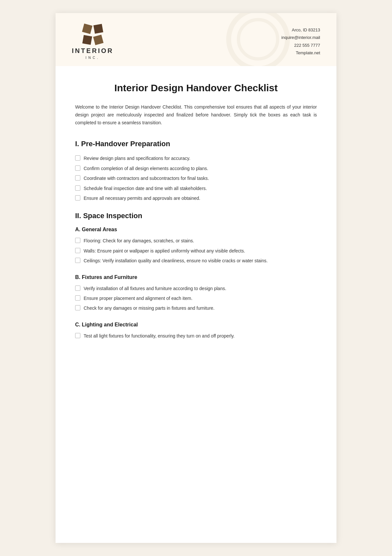 Image resolution: width=392 pixels, height=556 pixels. Describe the element at coordinates (196, 178) in the screenshot. I see `list-item: Coordinate with contractors and subcontr…` at that location.